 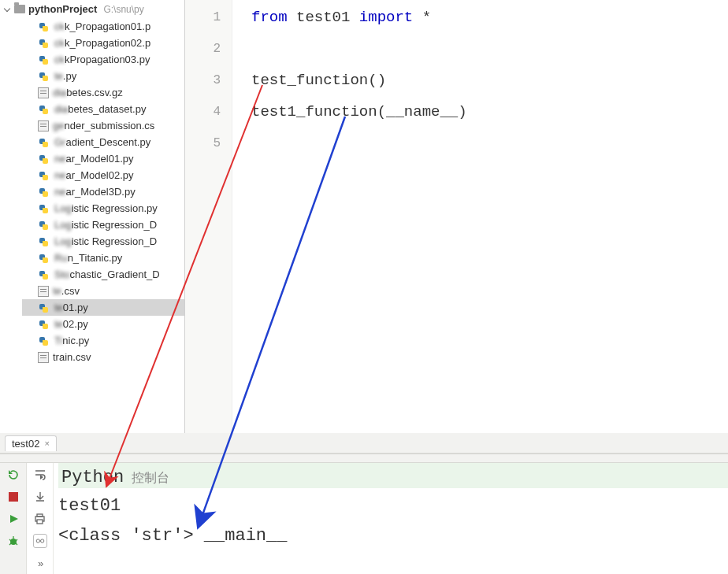 What do you see at coordinates (203, 112) in the screenshot?
I see `line-number: 4` at bounding box center [203, 112].